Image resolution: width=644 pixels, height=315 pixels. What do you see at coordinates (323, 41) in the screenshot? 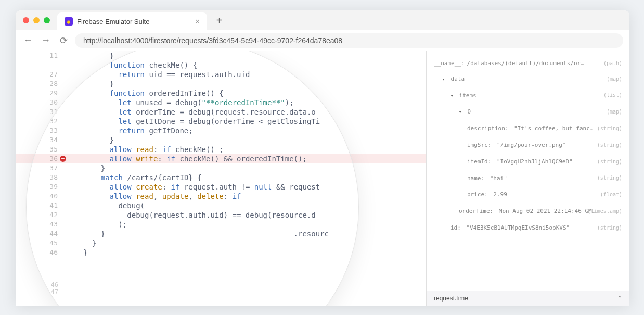
I see `browser-toolbar: ← → ⟳ http://localhost:4000/firestore/re…` at bounding box center [323, 41].